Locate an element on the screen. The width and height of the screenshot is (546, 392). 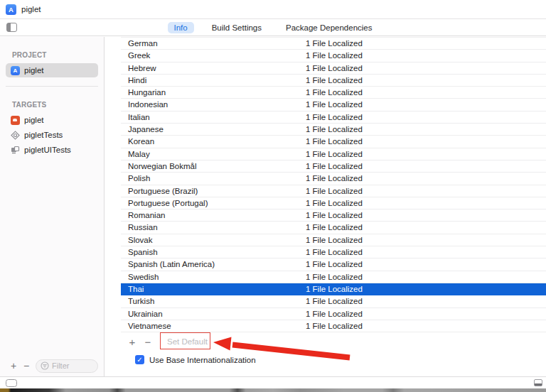
localization-row: Portuguese (Brazil) 1 File Localized is located at coordinates (333, 192).